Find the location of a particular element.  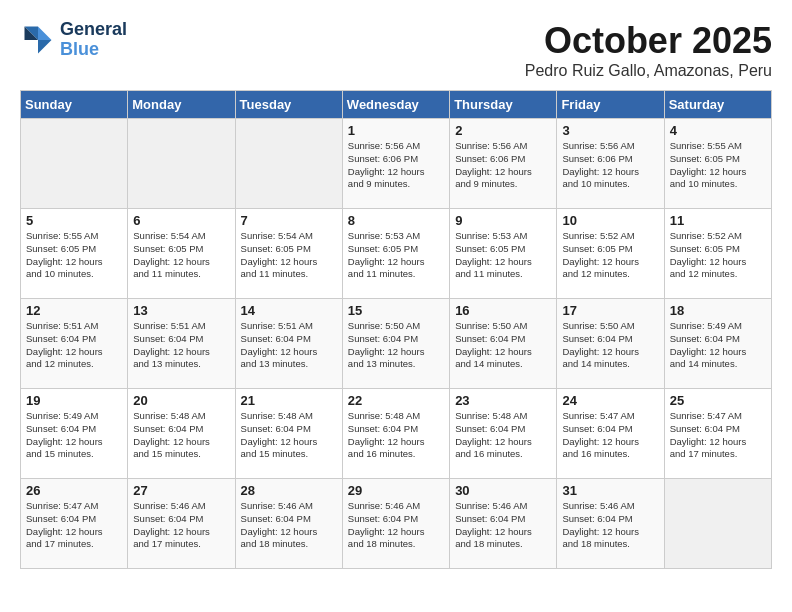

calendar-cell: 19Sunrise: 5:49 AM Sunset: 6:04 PM Dayli… is located at coordinates (74, 434).